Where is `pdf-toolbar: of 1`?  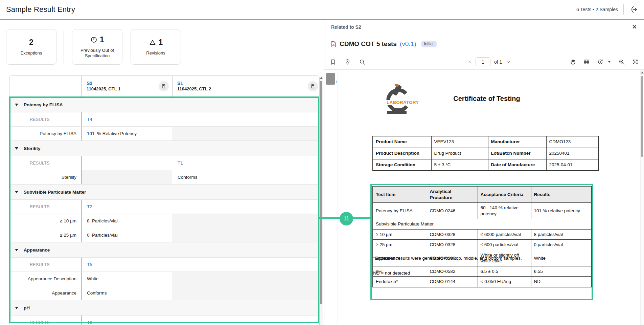
pdf-toolbar: of 1 is located at coordinates (484, 62).